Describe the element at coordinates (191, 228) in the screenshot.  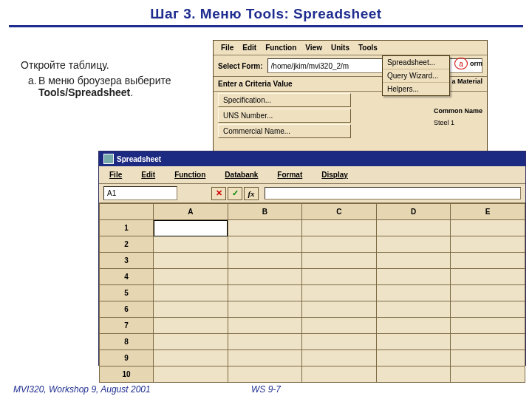
I see `cell-a1` at that location.